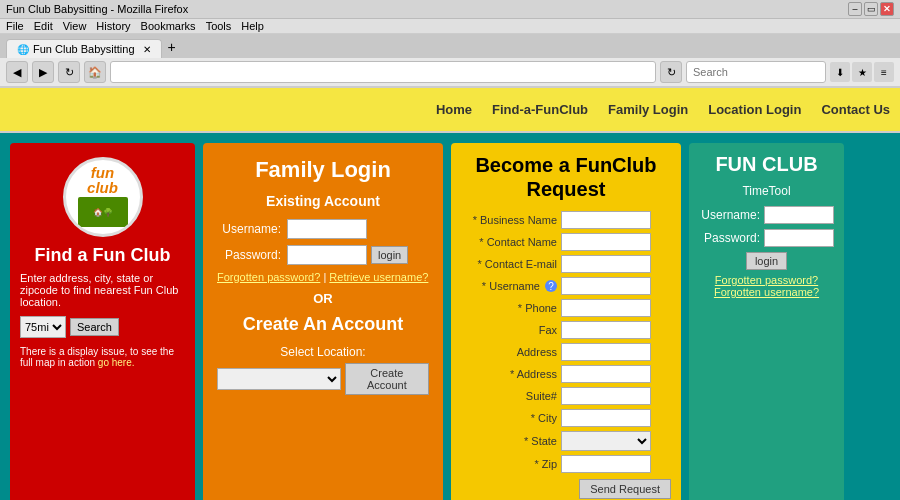 The image size is (900, 500). Describe the element at coordinates (323, 352) in the screenshot. I see `fl-select-label: Select Location:` at that location.